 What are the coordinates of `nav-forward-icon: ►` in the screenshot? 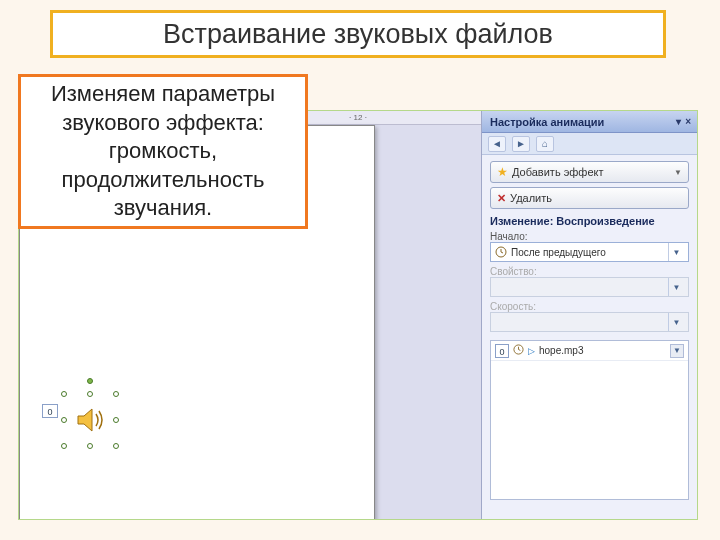 It's located at (521, 144).